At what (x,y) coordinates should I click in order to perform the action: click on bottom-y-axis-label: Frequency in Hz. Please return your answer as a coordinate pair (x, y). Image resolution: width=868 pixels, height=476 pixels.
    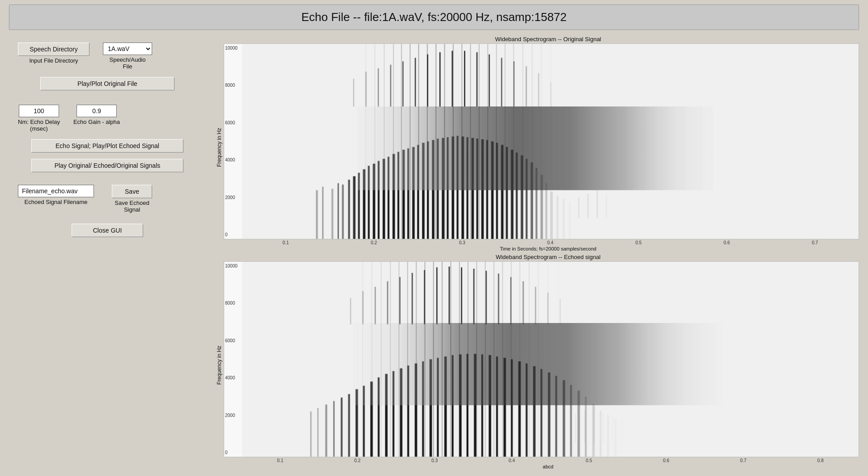
    Looking at the image, I should click on (219, 365).